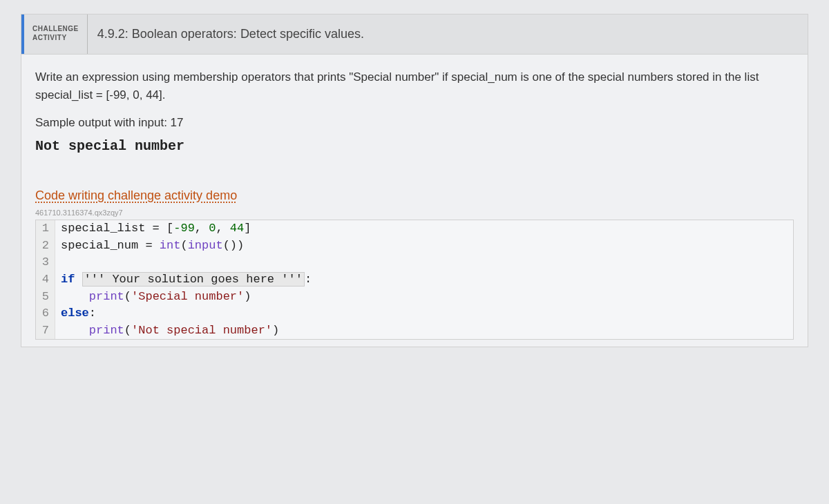  Describe the element at coordinates (58, 262) in the screenshot. I see `line-content` at that location.